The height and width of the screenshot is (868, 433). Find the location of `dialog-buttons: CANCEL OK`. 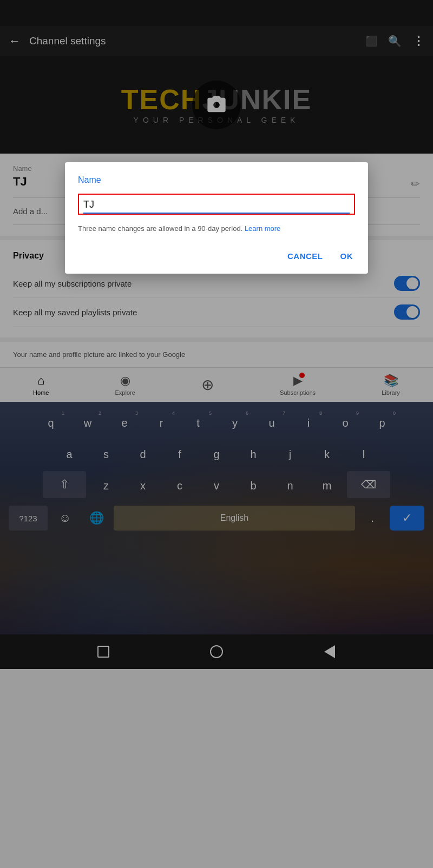

dialog-buttons: CANCEL OK is located at coordinates (216, 256).